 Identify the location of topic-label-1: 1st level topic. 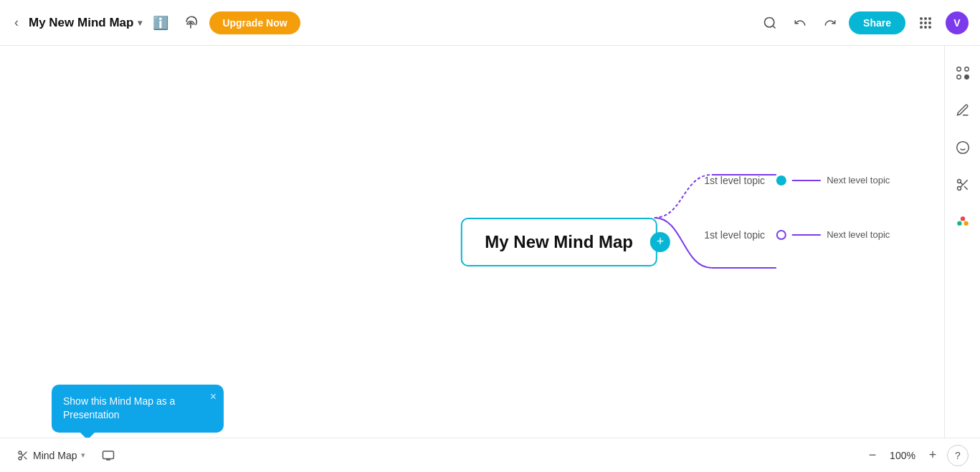
(734, 180).